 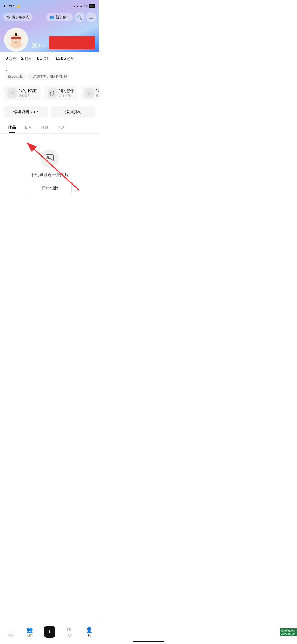 I want to click on wifi-icon, so click(x=86, y=6).